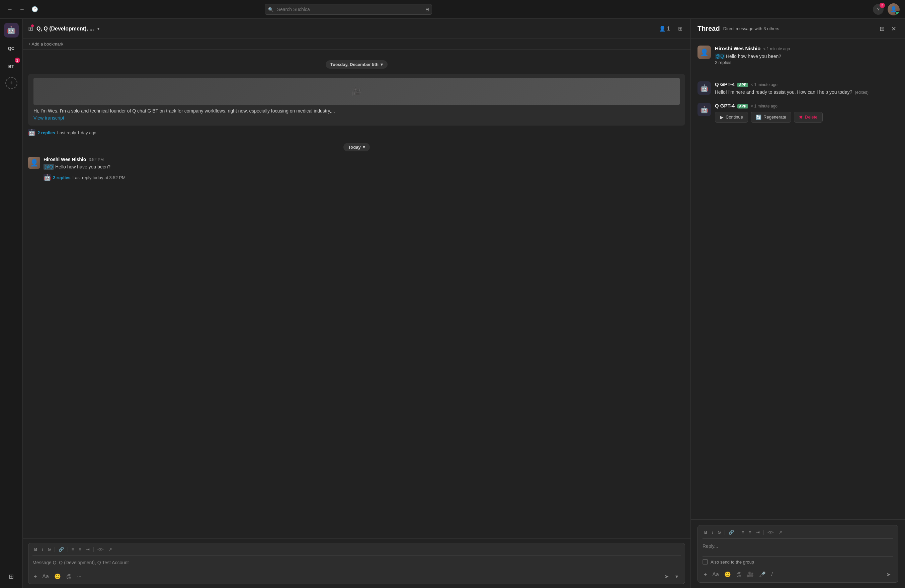  What do you see at coordinates (47, 177) in the screenshot?
I see `today-reply-avatar: 🤖` at bounding box center [47, 177].